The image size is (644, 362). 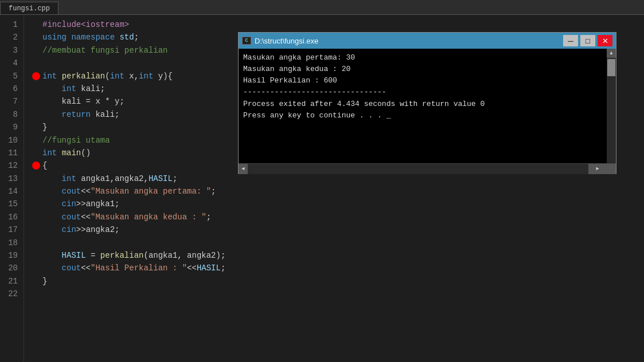 What do you see at coordinates (287, 41) in the screenshot?
I see `console-title: D:\struct\fungsi.exe` at bounding box center [287, 41].